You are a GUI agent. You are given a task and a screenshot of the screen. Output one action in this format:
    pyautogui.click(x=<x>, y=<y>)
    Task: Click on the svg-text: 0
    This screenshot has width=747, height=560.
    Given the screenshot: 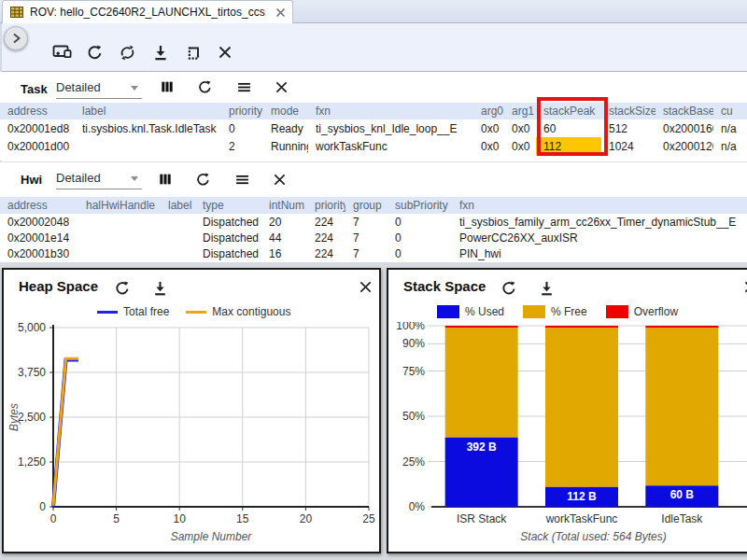 What is the action you would take?
    pyautogui.click(x=54, y=519)
    